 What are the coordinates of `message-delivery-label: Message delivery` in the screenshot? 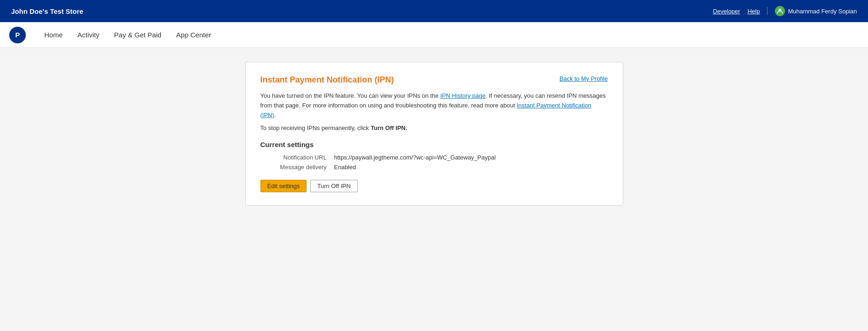 It's located at (297, 167).